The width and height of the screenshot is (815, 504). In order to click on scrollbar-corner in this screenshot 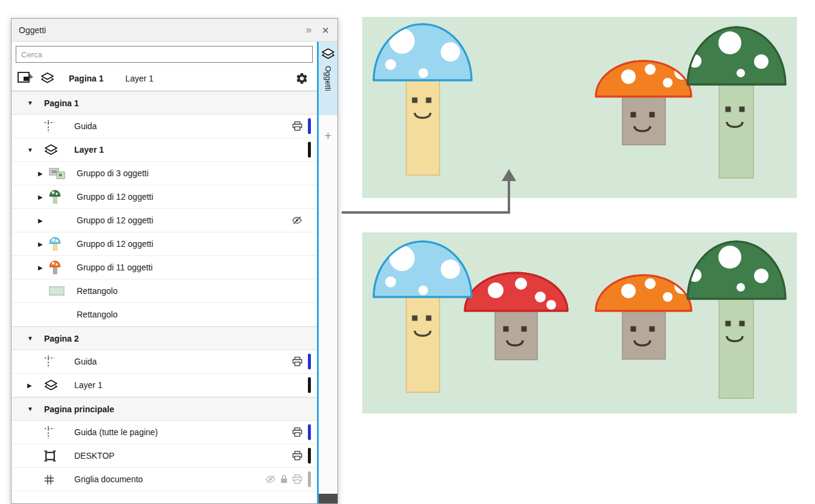, I will do `click(328, 499)`.